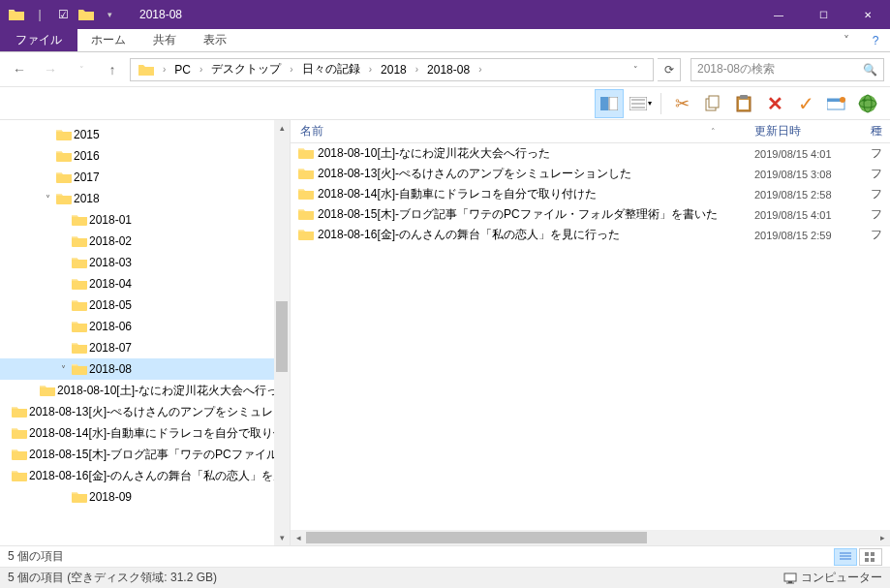 The image size is (890, 588). I want to click on properties-button, so click(837, 104).